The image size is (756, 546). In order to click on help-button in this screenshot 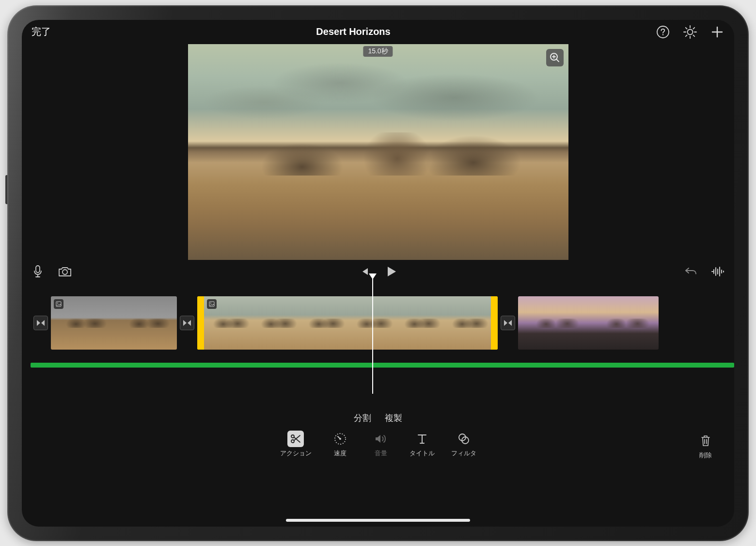, I will do `click(663, 32)`.